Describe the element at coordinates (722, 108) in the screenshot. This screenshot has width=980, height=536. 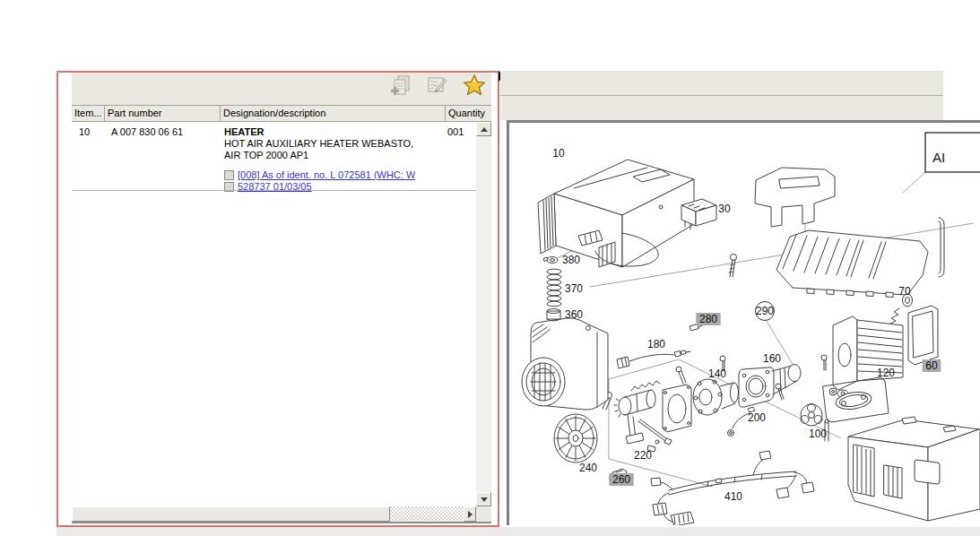
I see `diagram-header-strip` at that location.